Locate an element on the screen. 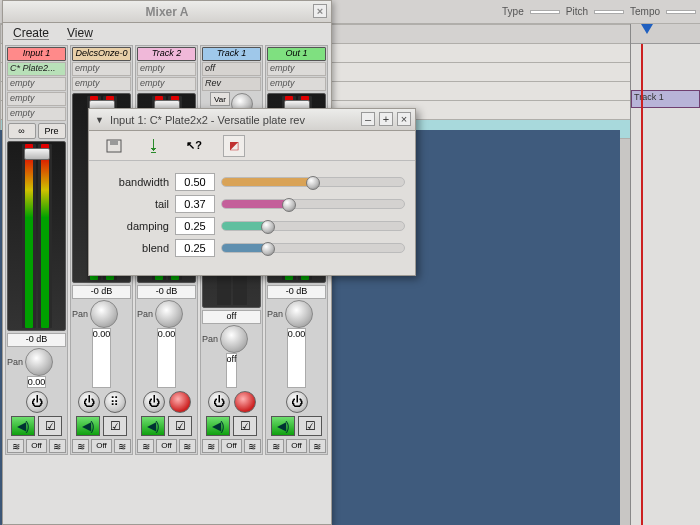 The height and width of the screenshot is (525, 700). help-icon: ↖? is located at coordinates (194, 146).